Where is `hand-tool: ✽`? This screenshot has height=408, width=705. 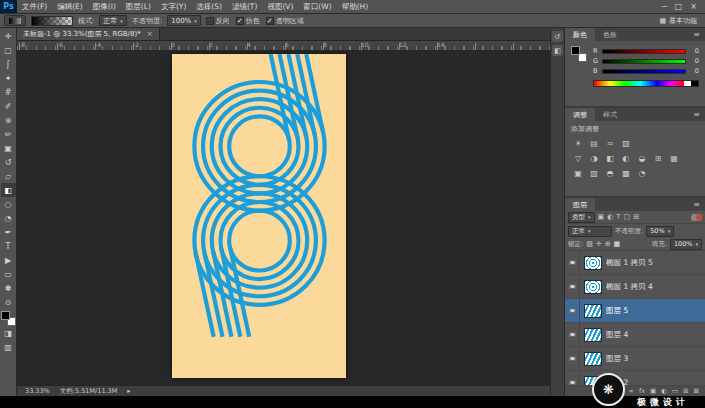
hand-tool: ✽ is located at coordinates (8, 288).